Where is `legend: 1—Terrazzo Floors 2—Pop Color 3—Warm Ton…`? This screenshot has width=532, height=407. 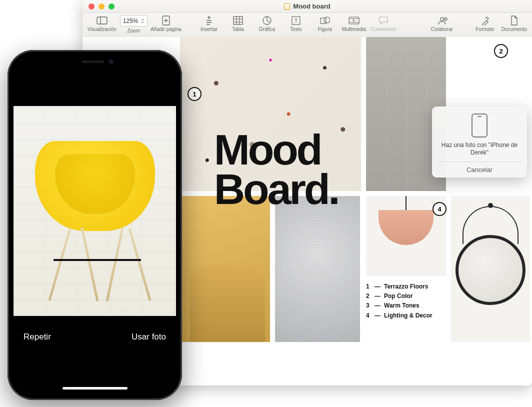
legend: 1—Terrazzo Floors 2—Pop Color 3—Warm Ton… is located at coordinates (406, 301).